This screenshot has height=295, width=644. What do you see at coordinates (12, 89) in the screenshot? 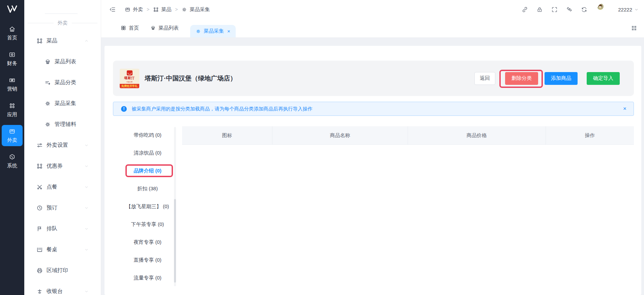
I see `rail-item-label: 营销` at bounding box center [12, 89].